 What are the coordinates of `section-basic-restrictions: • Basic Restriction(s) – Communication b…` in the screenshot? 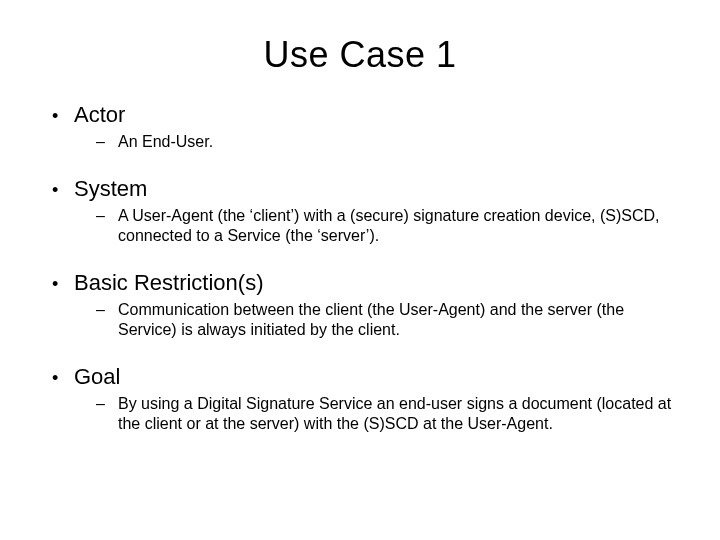 It's located at (360, 305).